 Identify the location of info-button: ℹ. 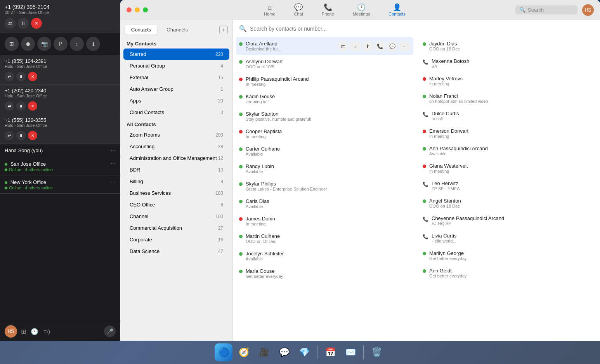
(93, 44).